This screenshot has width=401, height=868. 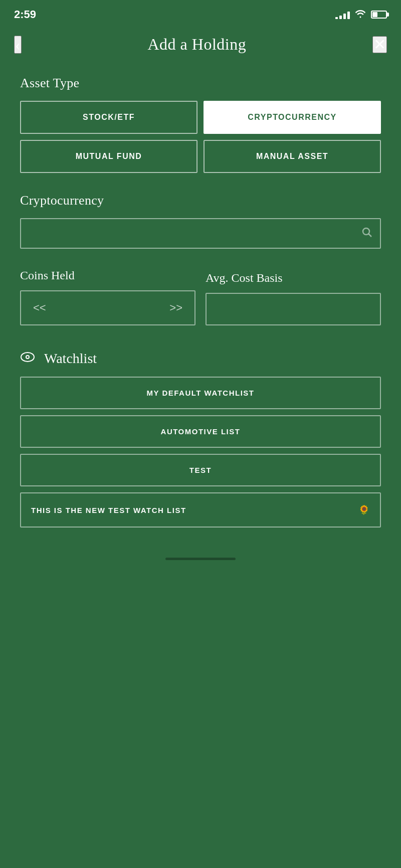 I want to click on asset-type-section: Asset Type STOCK/ETF CRYPTOCURRENCY MUTU…, so click(x=200, y=124).